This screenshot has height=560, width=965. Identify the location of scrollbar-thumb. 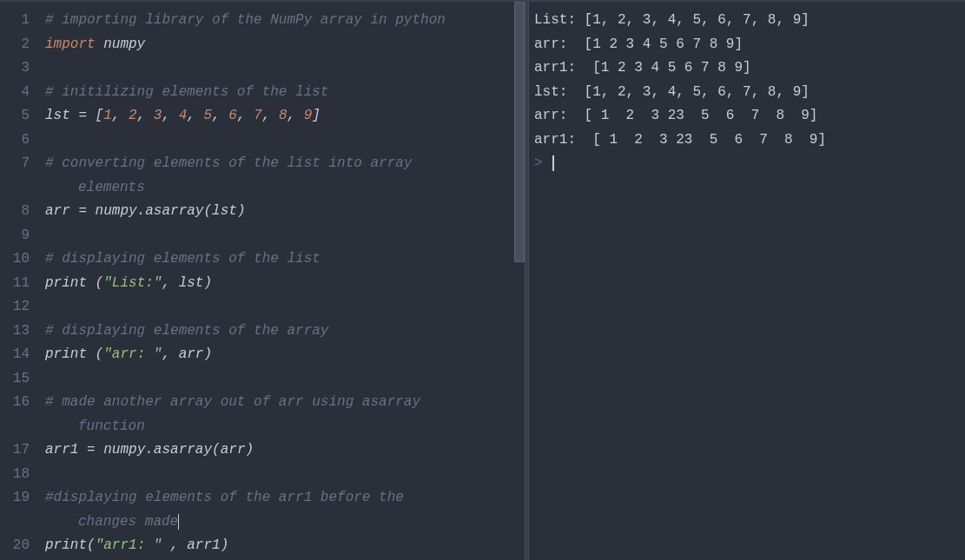
(519, 132).